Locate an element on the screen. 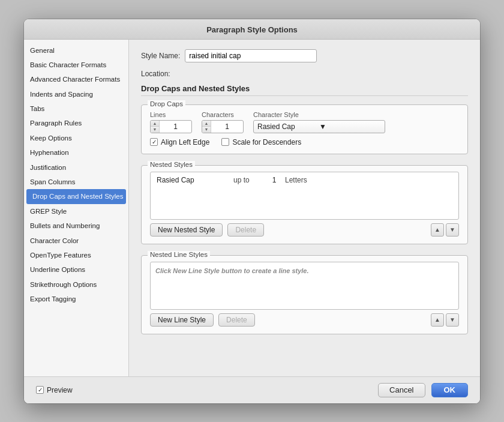  scale-for-descenders-checkbox: Scale for Descenders is located at coordinates (262, 142).